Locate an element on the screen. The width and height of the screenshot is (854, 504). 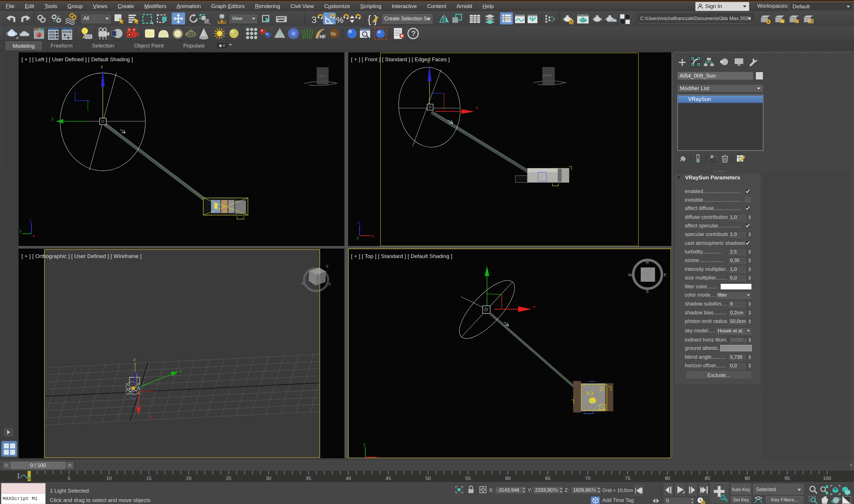
svg-text: W is located at coordinates (630, 275).